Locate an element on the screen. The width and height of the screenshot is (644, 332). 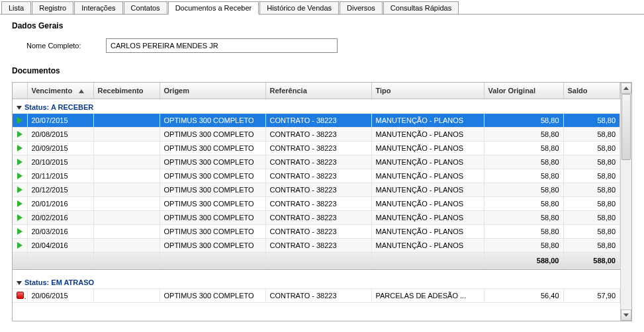
vertical-scrollbar is located at coordinates (626, 202).